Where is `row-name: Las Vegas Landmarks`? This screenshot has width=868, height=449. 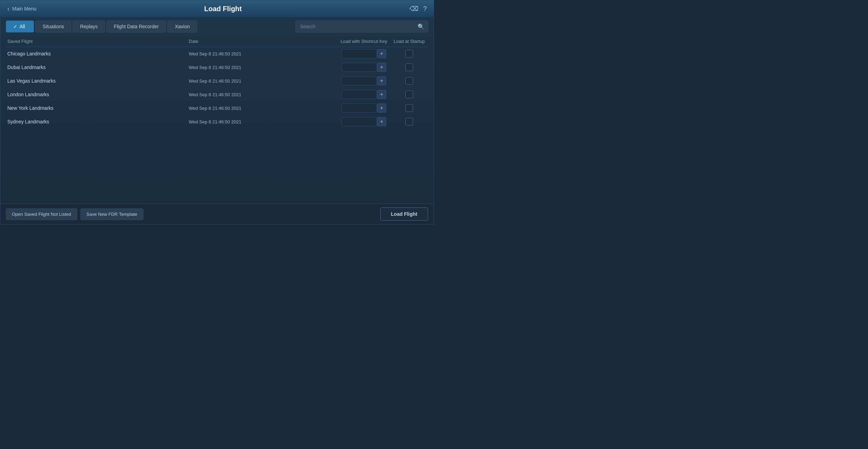
row-name: Las Vegas Landmarks is located at coordinates (98, 81).